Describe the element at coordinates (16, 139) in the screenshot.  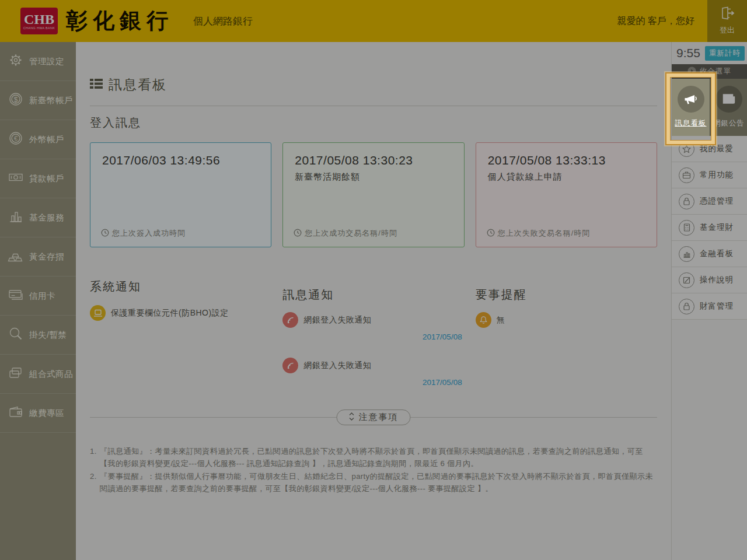
I see `foreign-coin-icon: €` at that location.